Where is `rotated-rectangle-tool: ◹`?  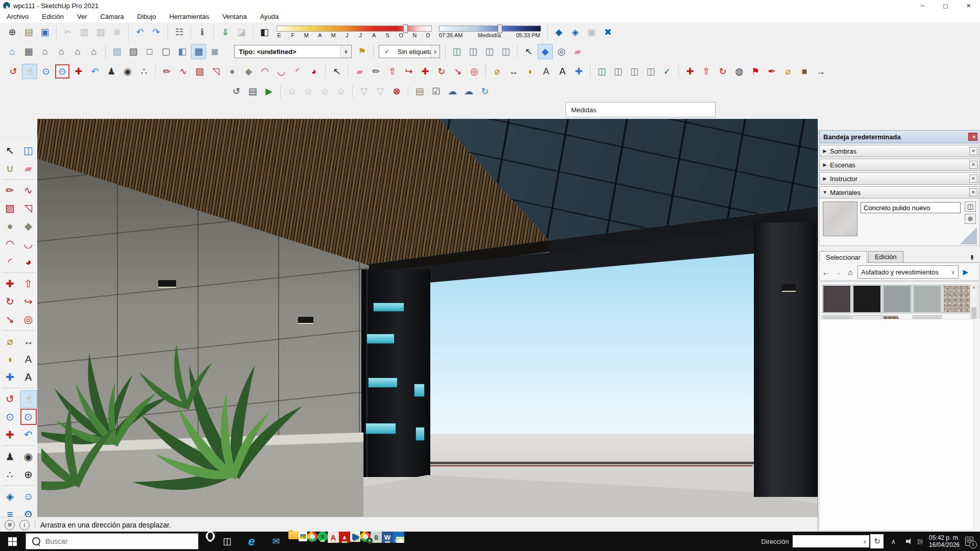
rotated-rectangle-tool: ◹ is located at coordinates (29, 208).